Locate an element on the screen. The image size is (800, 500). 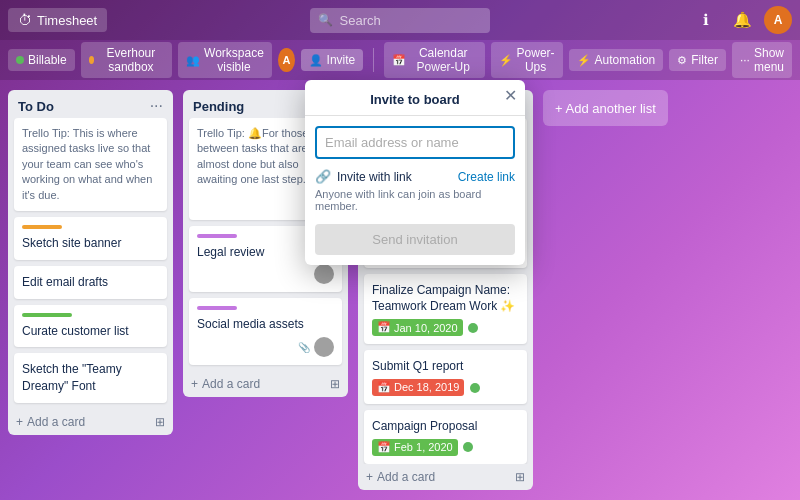
table-row: Social media assets 📎 is located at coordinates (266, 332).